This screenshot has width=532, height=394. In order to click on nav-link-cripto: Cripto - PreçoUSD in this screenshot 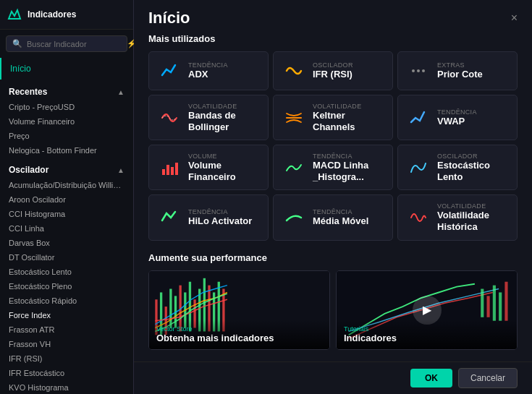, I will do `click(67, 107)`.